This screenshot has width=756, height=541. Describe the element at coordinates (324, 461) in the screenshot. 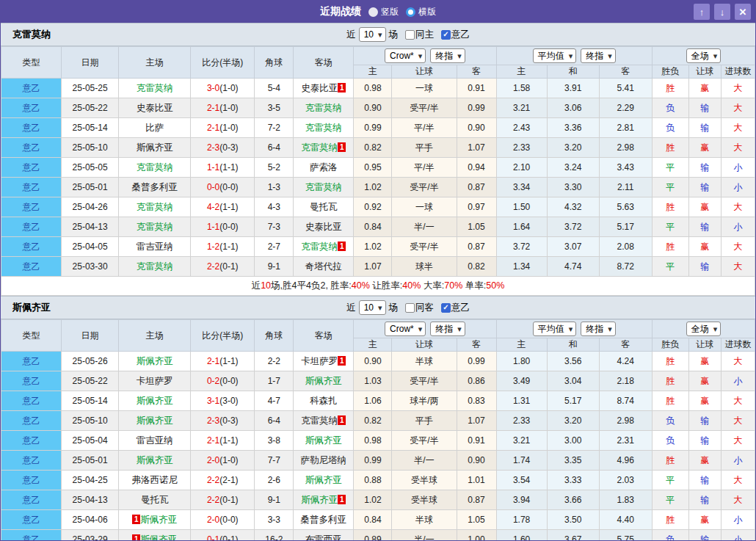

I see `away-team-cell: 萨勒尼塔纳` at that location.